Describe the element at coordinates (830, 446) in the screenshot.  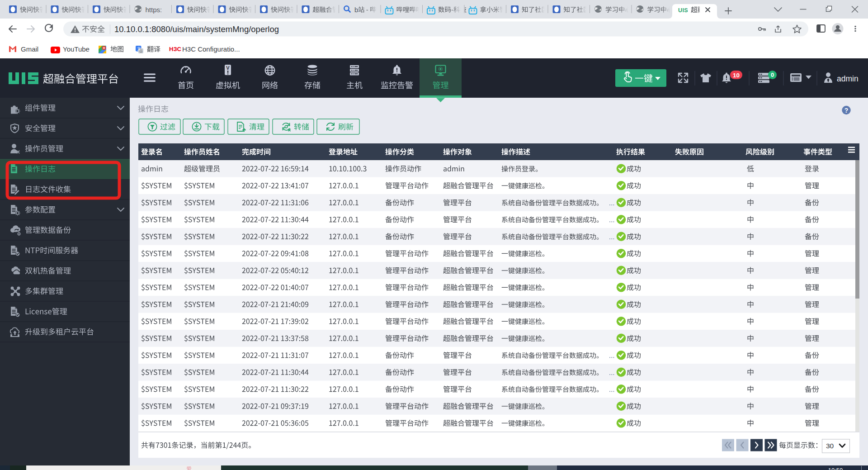
I see `svg-text: 30` at that location.